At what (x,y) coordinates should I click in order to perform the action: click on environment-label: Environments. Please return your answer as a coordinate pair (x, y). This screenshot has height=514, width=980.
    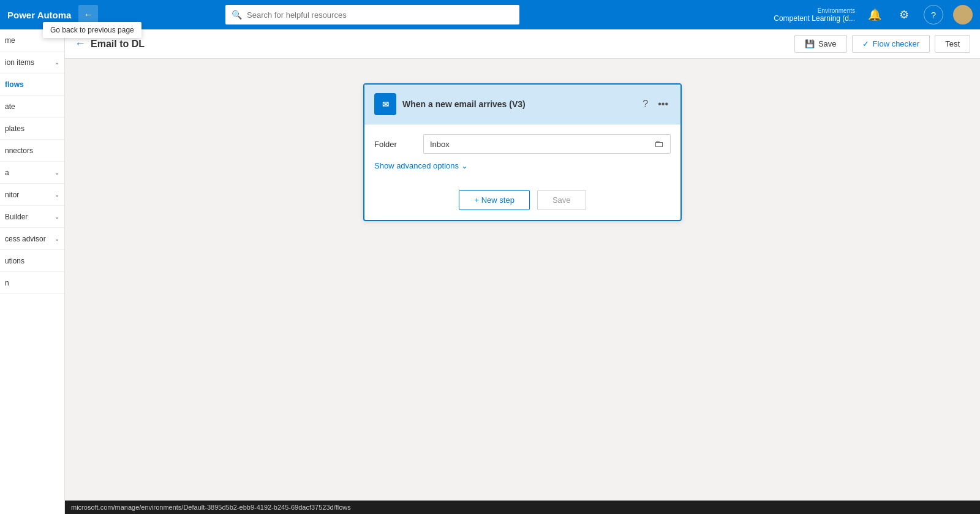
    Looking at the image, I should click on (815, 11).